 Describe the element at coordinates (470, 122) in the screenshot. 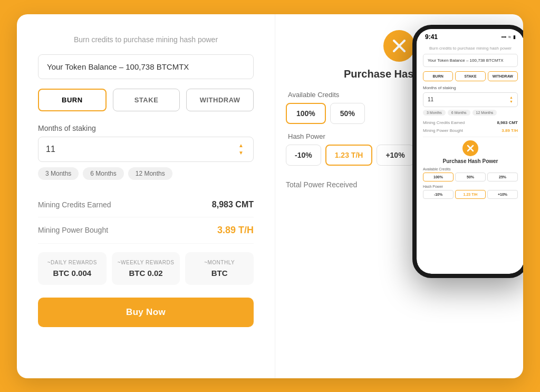

I see `ph-mining-credits-row: Mining Credits Earned 8,983 CMT` at that location.